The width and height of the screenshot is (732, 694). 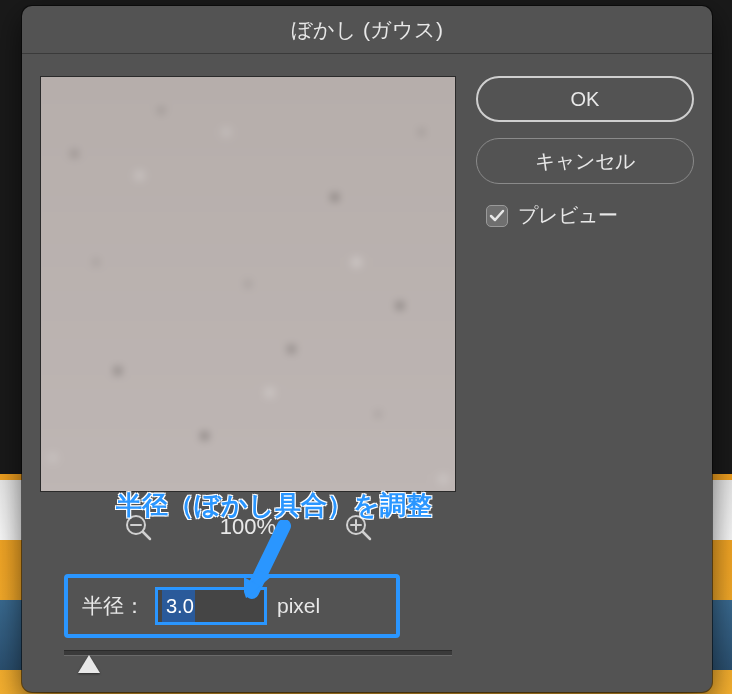 I want to click on ok-button-label: OK, so click(x=586, y=100).